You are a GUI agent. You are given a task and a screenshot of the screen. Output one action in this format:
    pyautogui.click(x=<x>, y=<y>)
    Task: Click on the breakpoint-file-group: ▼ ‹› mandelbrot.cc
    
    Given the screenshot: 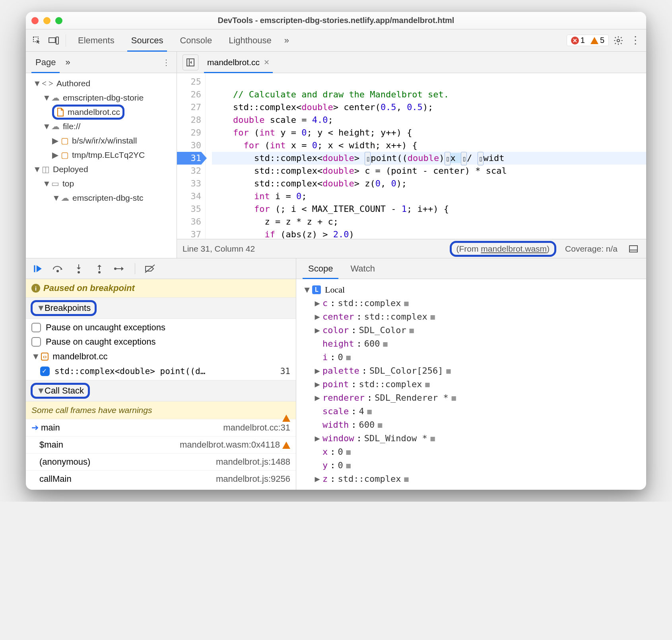 What is the action you would take?
    pyautogui.click(x=161, y=357)
    